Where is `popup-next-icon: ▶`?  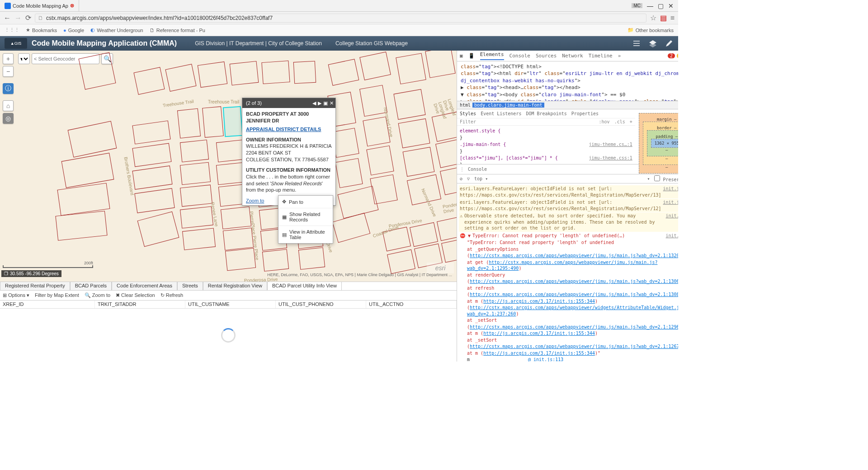
popup-next-icon: ▶ is located at coordinates (320, 103).